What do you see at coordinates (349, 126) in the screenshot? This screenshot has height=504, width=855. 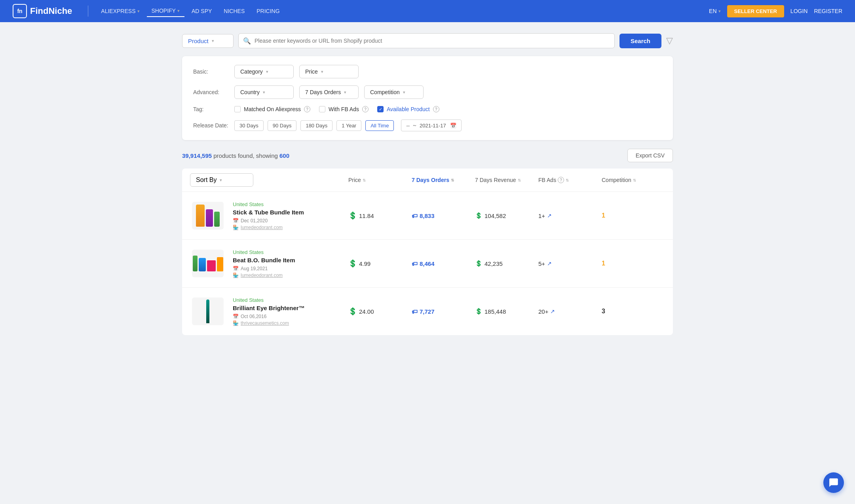 I see `date-chip-1year: 1 Year` at bounding box center [349, 126].